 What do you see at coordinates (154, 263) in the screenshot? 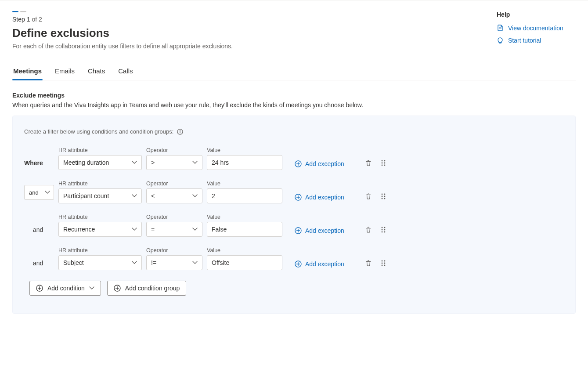
I see `operator-value: !=` at bounding box center [154, 263].